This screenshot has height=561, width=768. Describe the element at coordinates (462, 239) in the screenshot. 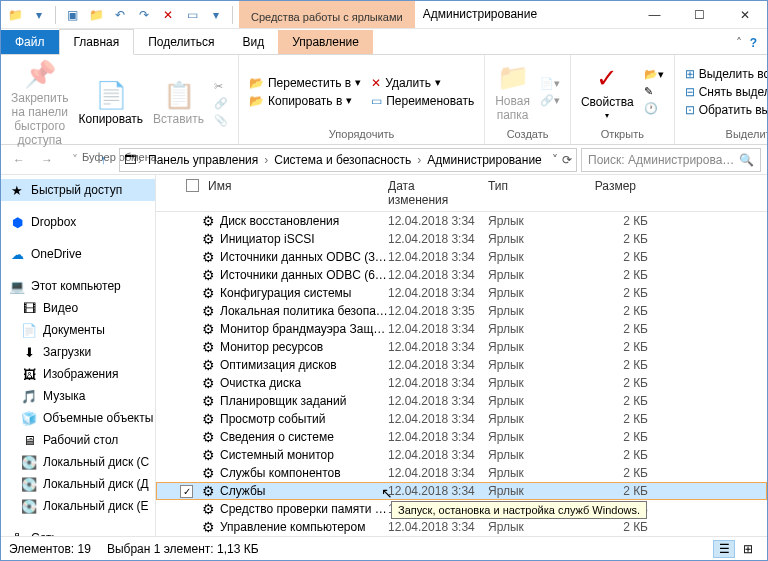

I see `file-row: ⚙Инициатор iSCSI12.04.2018 3:34Ярлык2 КБ` at that location.